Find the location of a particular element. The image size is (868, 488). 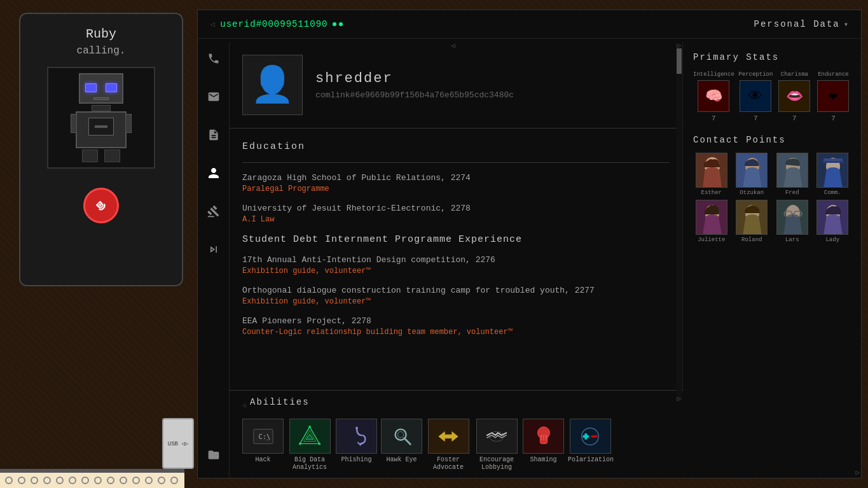

contact-name-comm: Comm. is located at coordinates (833, 193).